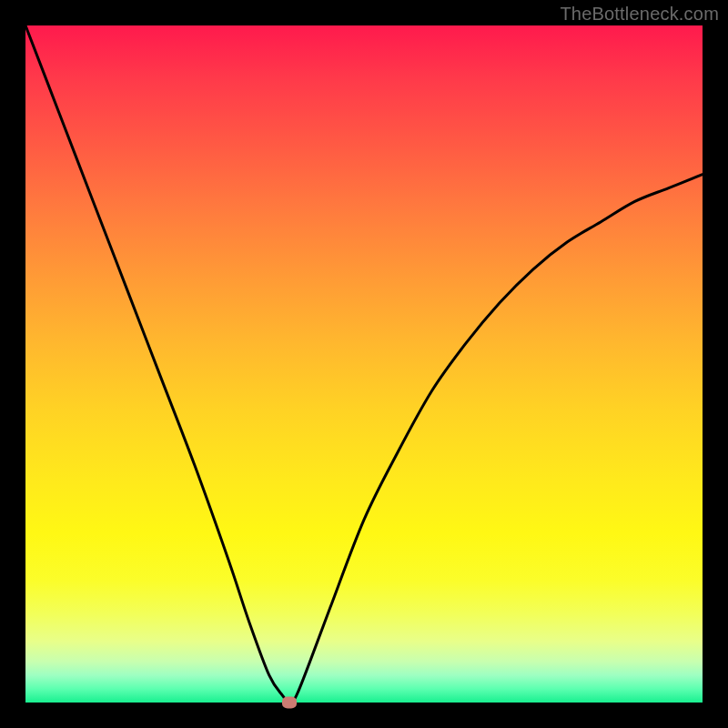 The width and height of the screenshot is (728, 728). Describe the element at coordinates (289, 703) in the screenshot. I see `optimal-point-marker` at that location.